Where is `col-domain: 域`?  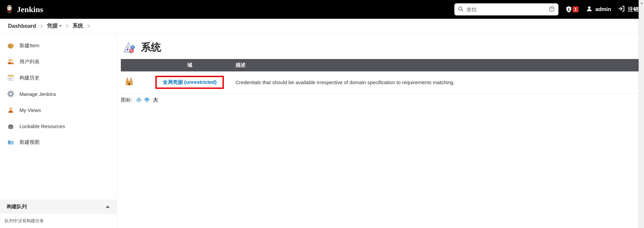
col-domain: 域 is located at coordinates (190, 65).